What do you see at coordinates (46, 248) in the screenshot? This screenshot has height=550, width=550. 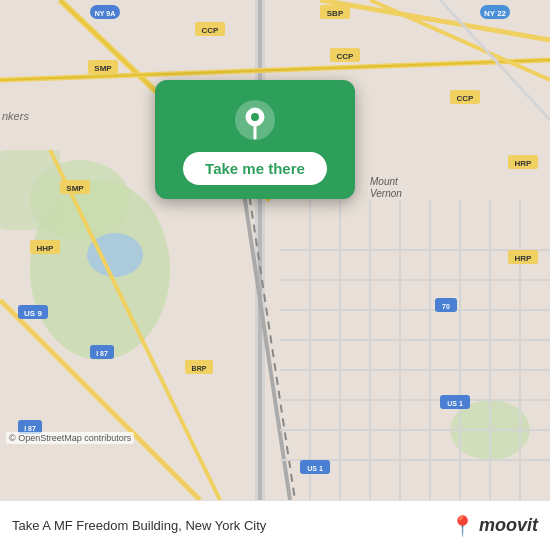 I see `svg-text: HHP` at bounding box center [46, 248].